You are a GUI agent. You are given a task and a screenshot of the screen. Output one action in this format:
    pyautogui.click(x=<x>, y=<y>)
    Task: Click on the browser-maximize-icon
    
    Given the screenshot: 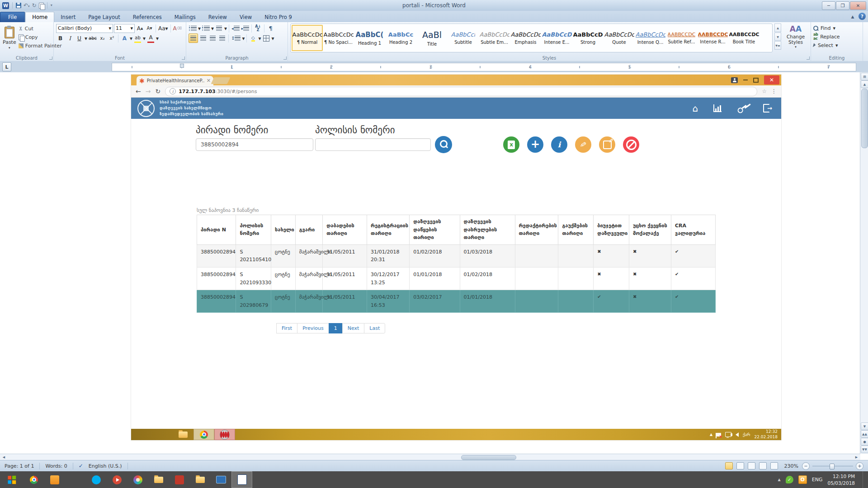 What is the action you would take?
    pyautogui.click(x=756, y=80)
    